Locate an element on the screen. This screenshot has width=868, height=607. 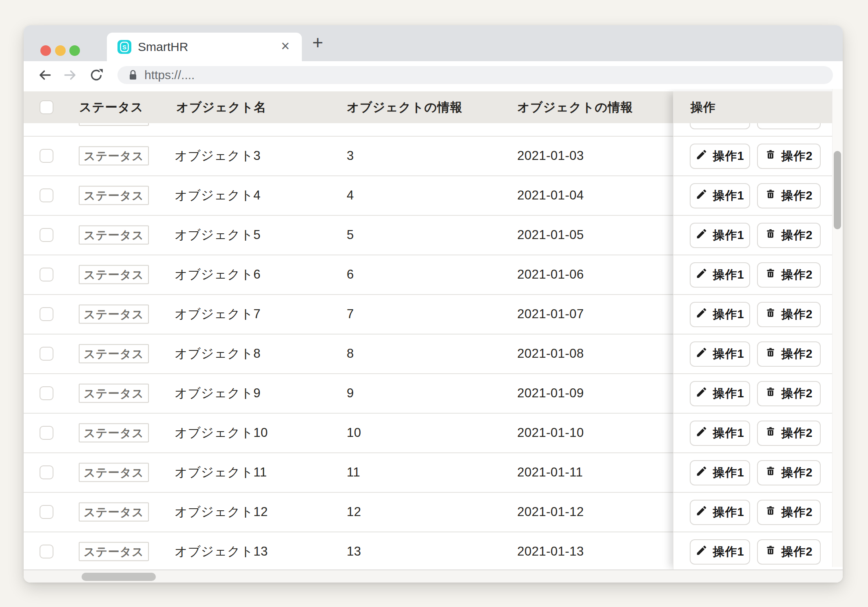
column-header-info2: オブジェクトの情報 is located at coordinates (575, 108).